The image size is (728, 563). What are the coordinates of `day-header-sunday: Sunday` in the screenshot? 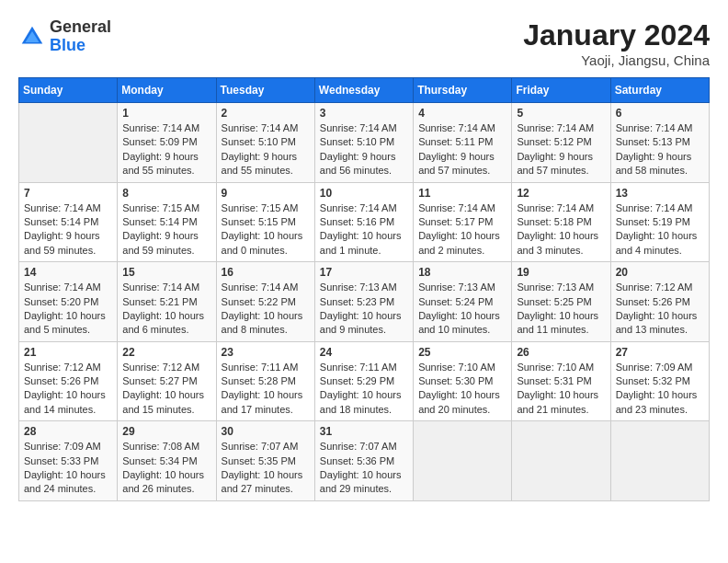 It's located at (68, 90).